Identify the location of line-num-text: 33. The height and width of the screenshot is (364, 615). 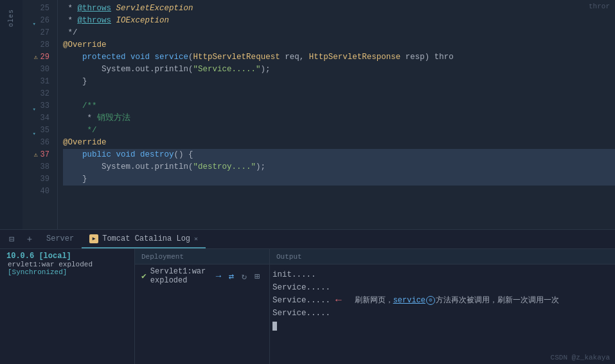
(45, 107).